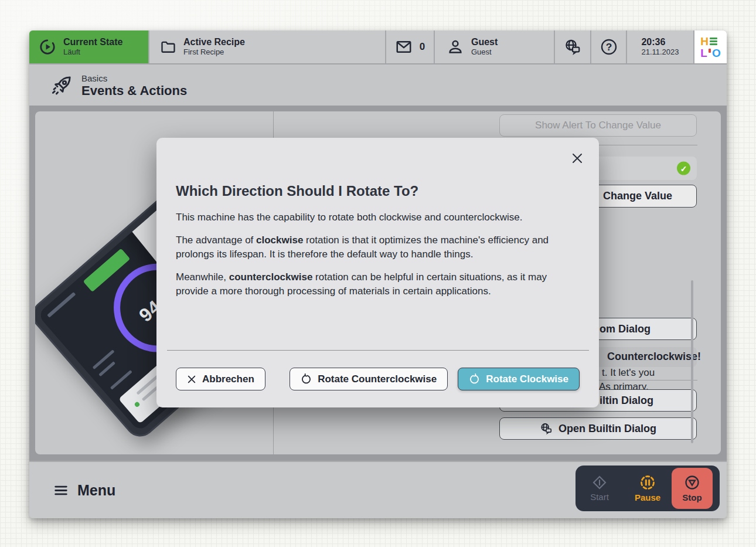 The image size is (756, 547). I want to click on top-bar: Current State Läuft Active Recipe First …, so click(378, 47).